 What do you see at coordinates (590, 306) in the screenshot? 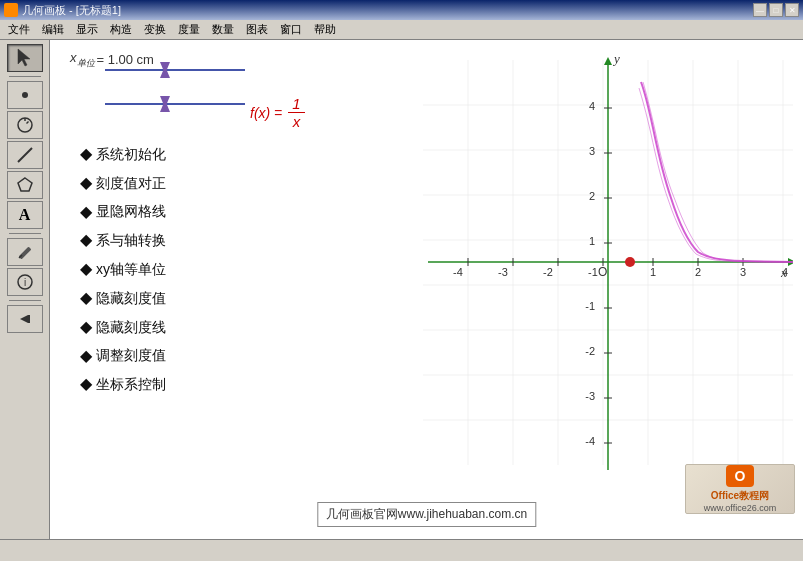
I see `y-label-neg1: -1` at bounding box center [590, 306].